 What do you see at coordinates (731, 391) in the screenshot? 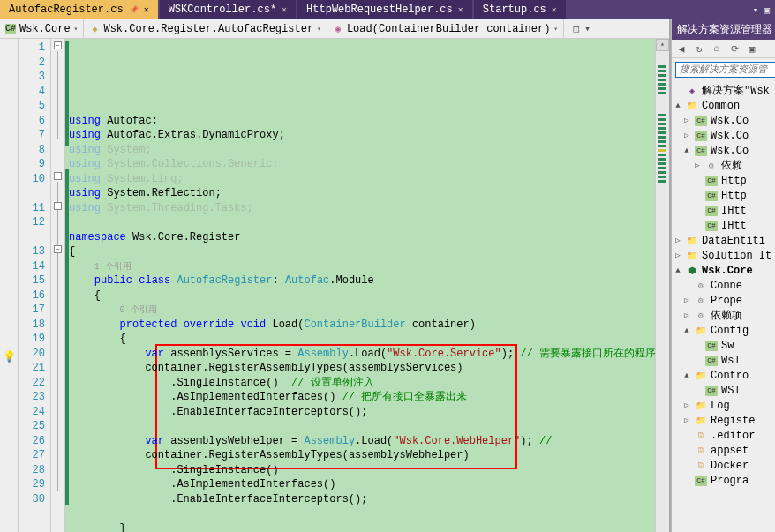
I see `tree-node-label: WSl` at bounding box center [731, 391].